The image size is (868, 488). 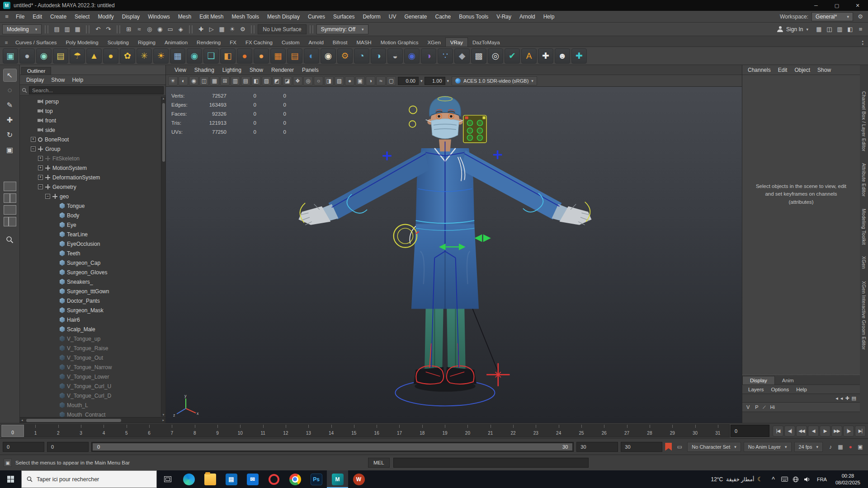 What do you see at coordinates (149, 29) in the screenshot?
I see `snap-point-icon: ◎` at bounding box center [149, 29].